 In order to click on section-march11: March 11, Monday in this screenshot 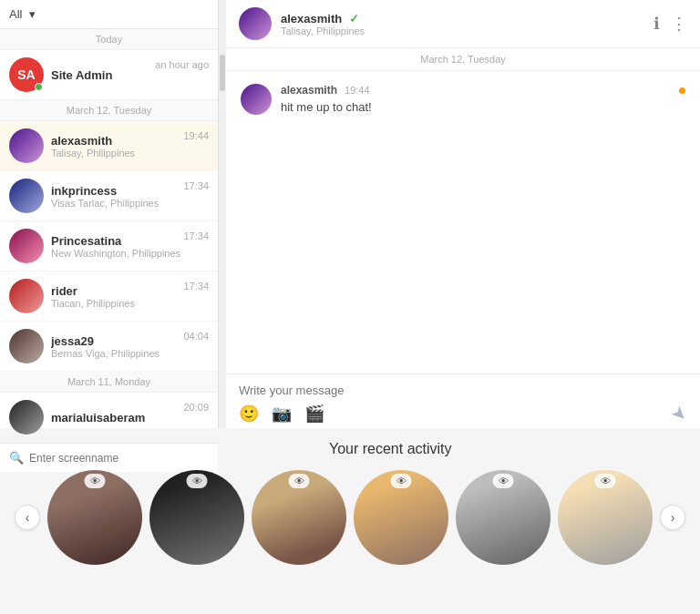, I will do `click(109, 383)`.